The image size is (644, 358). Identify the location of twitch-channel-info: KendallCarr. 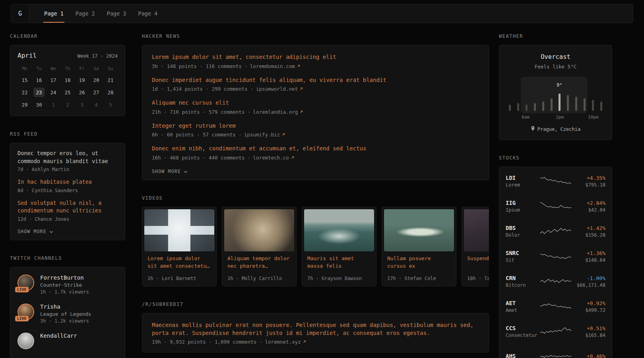
(59, 337).